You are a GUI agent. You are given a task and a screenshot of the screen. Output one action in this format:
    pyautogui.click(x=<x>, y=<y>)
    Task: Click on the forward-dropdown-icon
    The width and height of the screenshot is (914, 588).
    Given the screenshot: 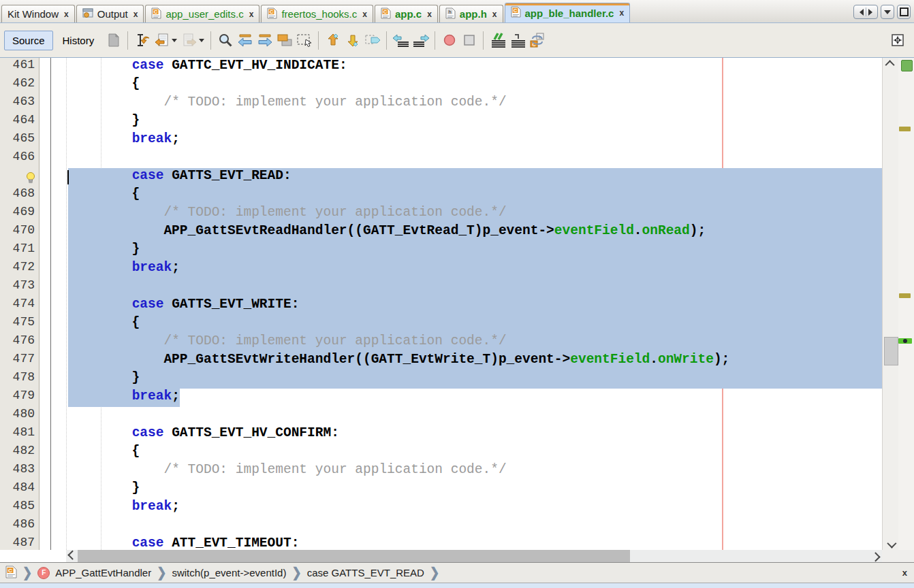 What is the action you would take?
    pyautogui.click(x=202, y=41)
    